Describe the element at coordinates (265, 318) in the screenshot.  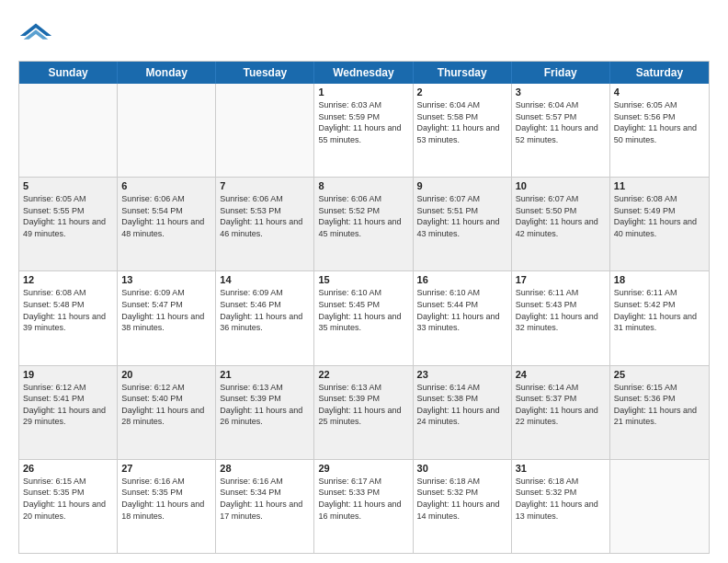
I see `day-cell: 14Sunrise: 6:09 AM Sunset: 5:46 PM Dayli…` at that location.